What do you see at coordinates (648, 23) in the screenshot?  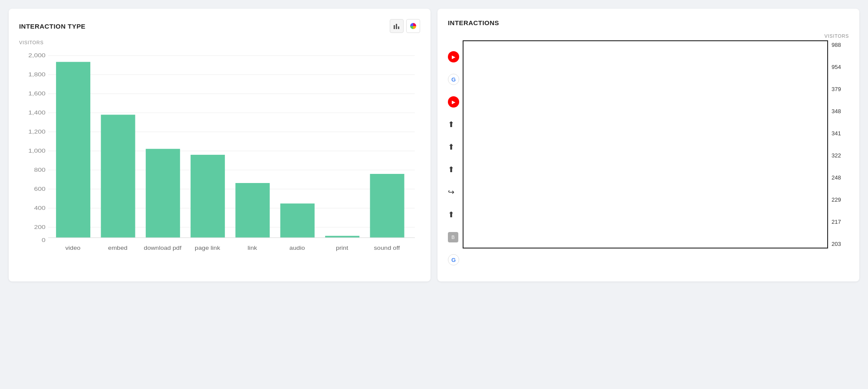 I see `panel-title-right: INTERACTIONS` at bounding box center [648, 23].